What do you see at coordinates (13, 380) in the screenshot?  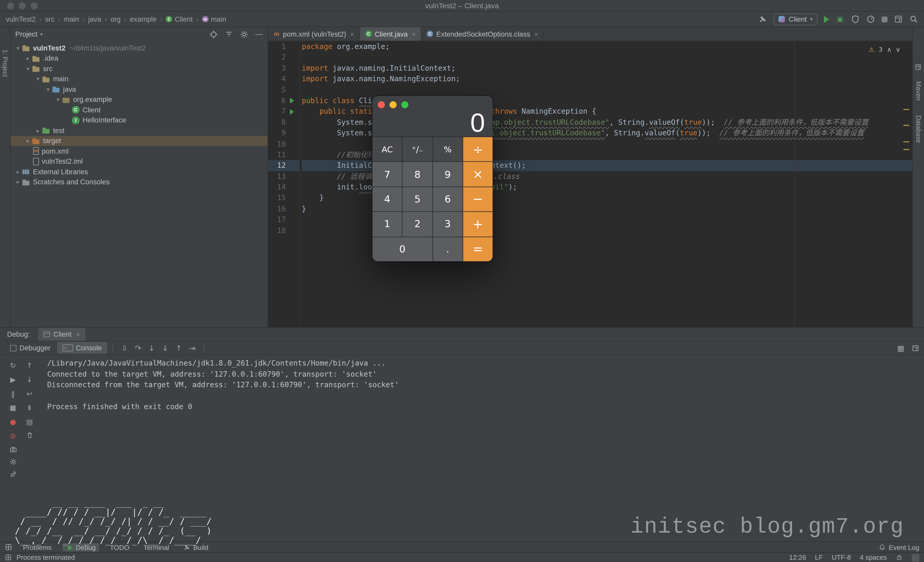 I see `resume-icon: ▶` at bounding box center [13, 380].